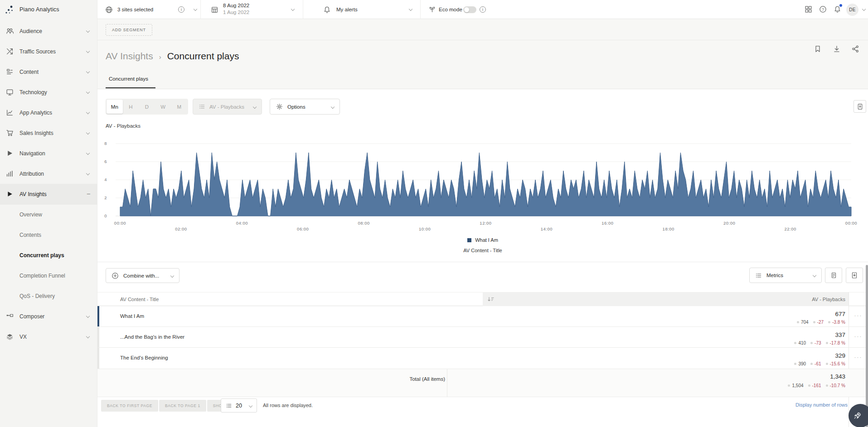 The height and width of the screenshot is (427, 868). I want to click on granularity-d: D, so click(147, 107).